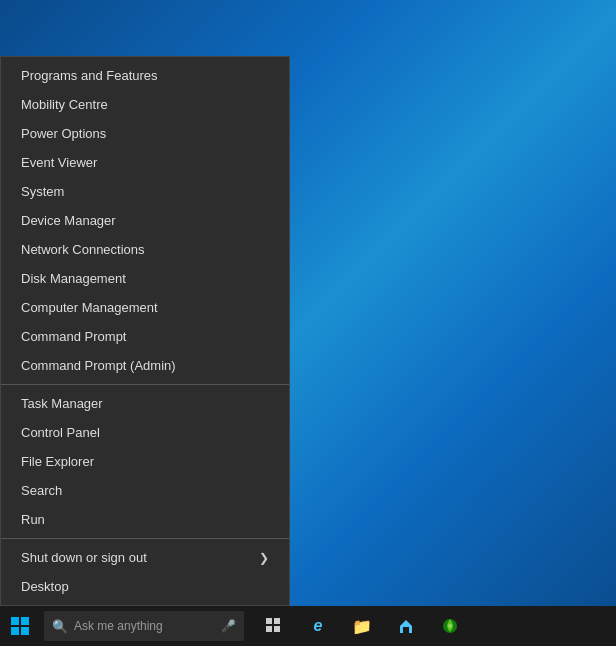 The height and width of the screenshot is (646, 616). Describe the element at coordinates (145, 404) in the screenshot. I see `menu-item-task-manager: Task Manager` at that location.